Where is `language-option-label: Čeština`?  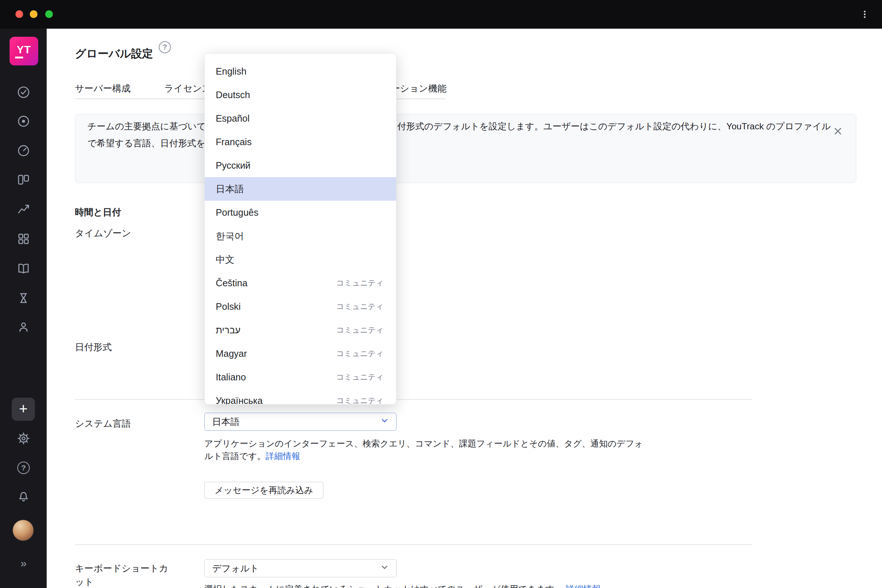
language-option-label: Čeština is located at coordinates (232, 283).